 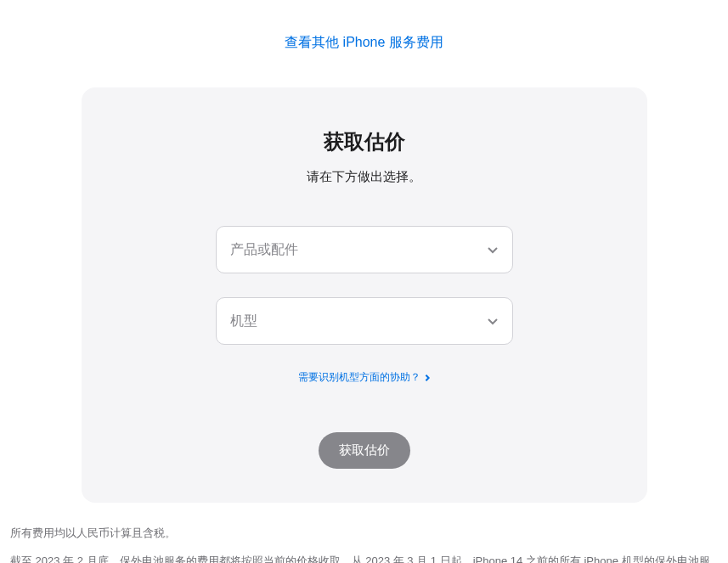 What do you see at coordinates (364, 177) in the screenshot?
I see `card-subtitle: 请在下方做出选择。` at bounding box center [364, 177].